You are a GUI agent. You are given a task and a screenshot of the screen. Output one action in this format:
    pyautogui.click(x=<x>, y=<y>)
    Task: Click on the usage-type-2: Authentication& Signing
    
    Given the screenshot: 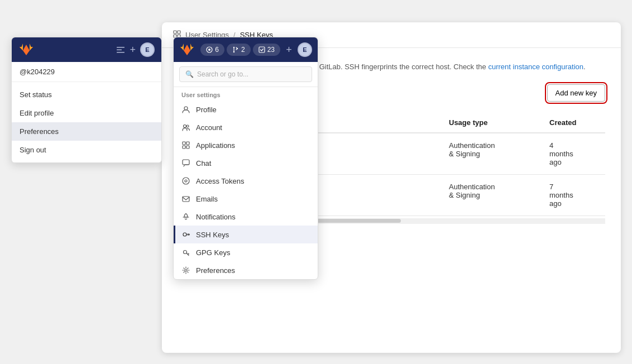 What is the action you would take?
    pyautogui.click(x=499, y=191)
    